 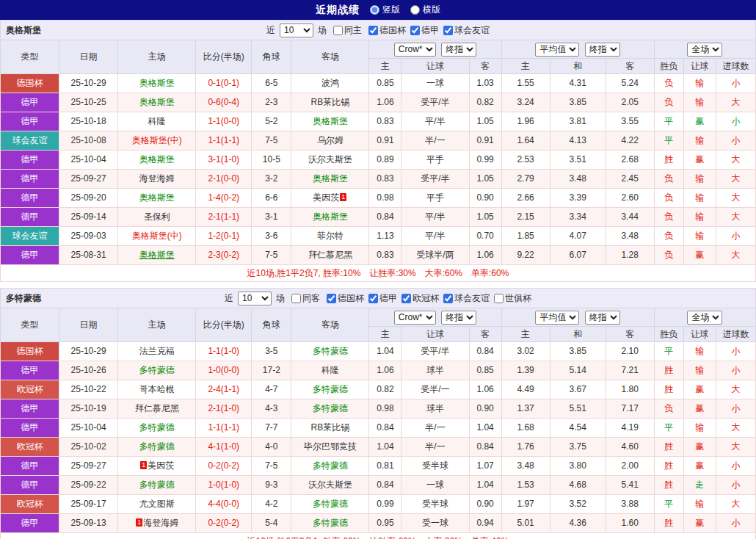 What do you see at coordinates (224, 160) in the screenshot?
I see `score-cell: 3-1(1-0)` at bounding box center [224, 160].